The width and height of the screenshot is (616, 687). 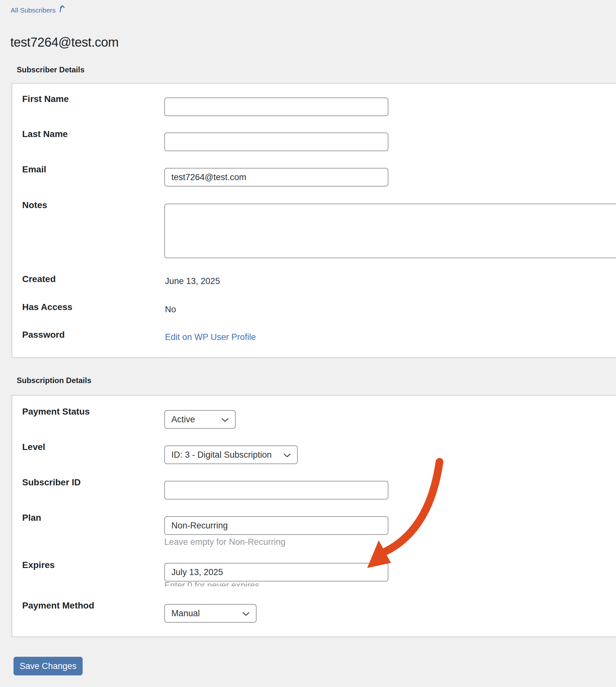 What do you see at coordinates (211, 337) in the screenshot?
I see `edit-wp-profile-link: Edit on WP User Profile` at bounding box center [211, 337].